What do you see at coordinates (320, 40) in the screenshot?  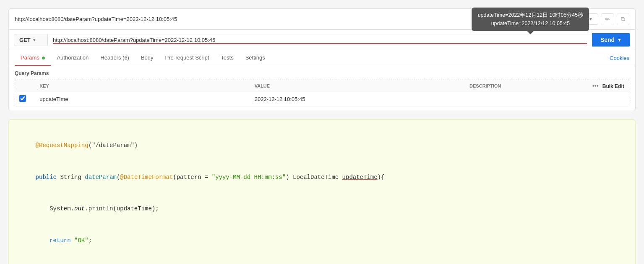 I see `url-input: http://localhost:8080/dateParam?updateTi…` at bounding box center [320, 40].